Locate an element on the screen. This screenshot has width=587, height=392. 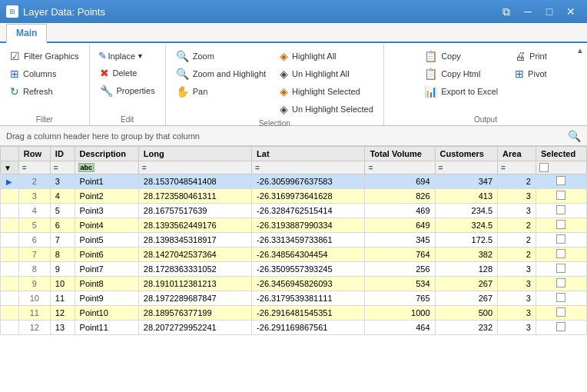
columns-button: ⊞ Columns is located at coordinates (45, 74).